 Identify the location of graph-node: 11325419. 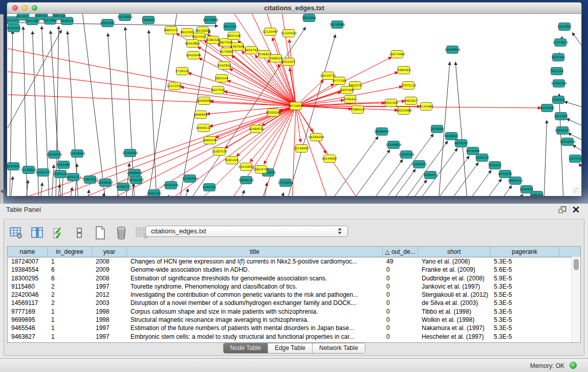
(289, 34).